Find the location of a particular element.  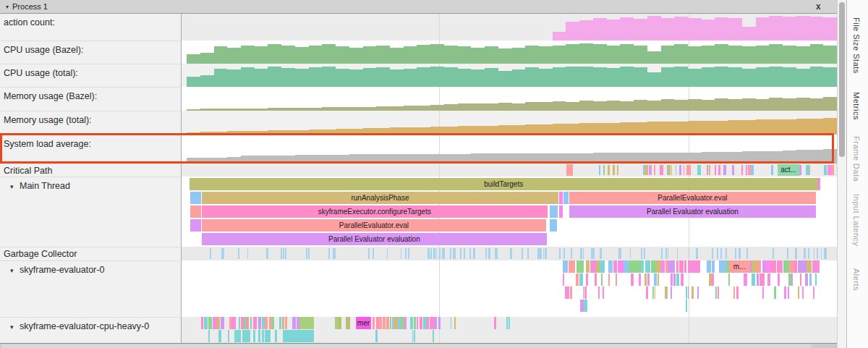

track-label-main: ▾Main Thread is located at coordinates (90, 211).